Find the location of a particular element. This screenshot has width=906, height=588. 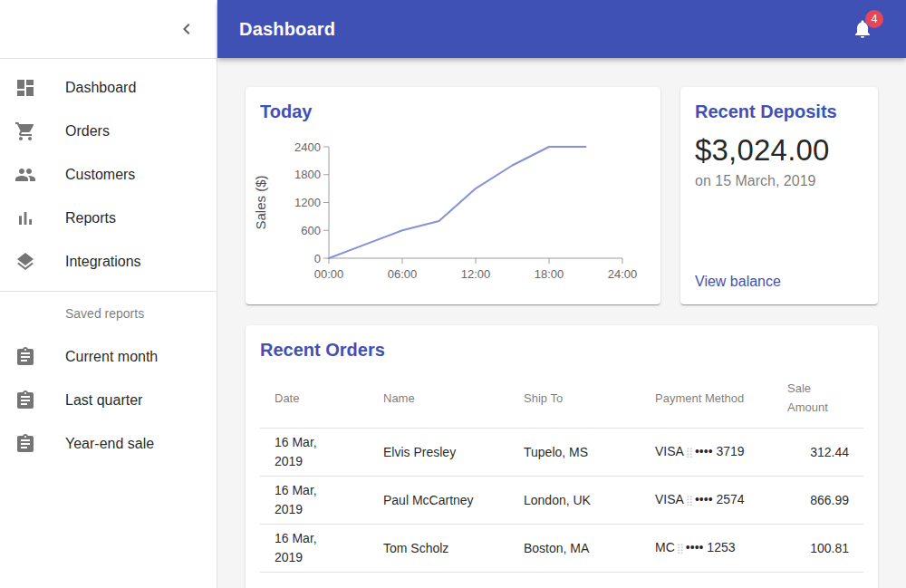

card-title: Recent Deposits is located at coordinates (779, 112).